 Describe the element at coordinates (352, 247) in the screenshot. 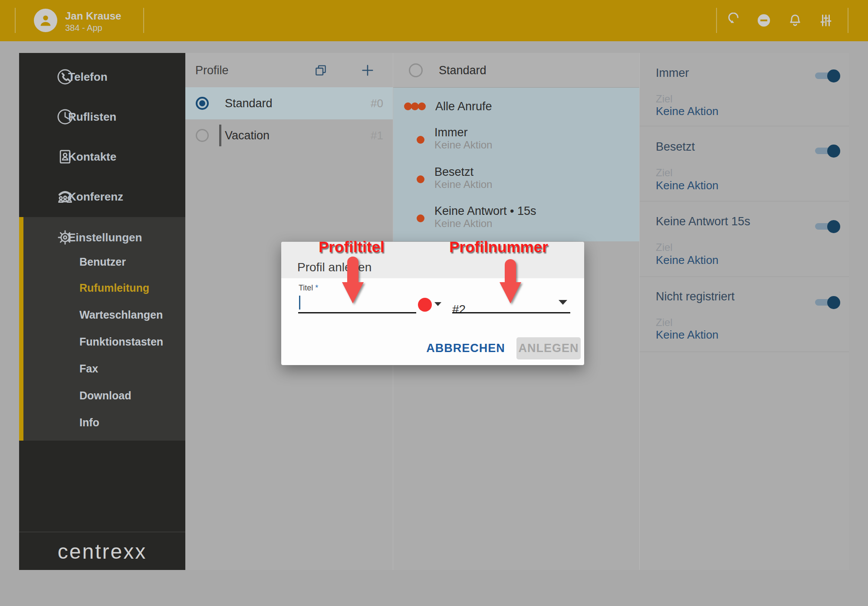

I see `annotation-profiltitel: Profiltitel` at that location.